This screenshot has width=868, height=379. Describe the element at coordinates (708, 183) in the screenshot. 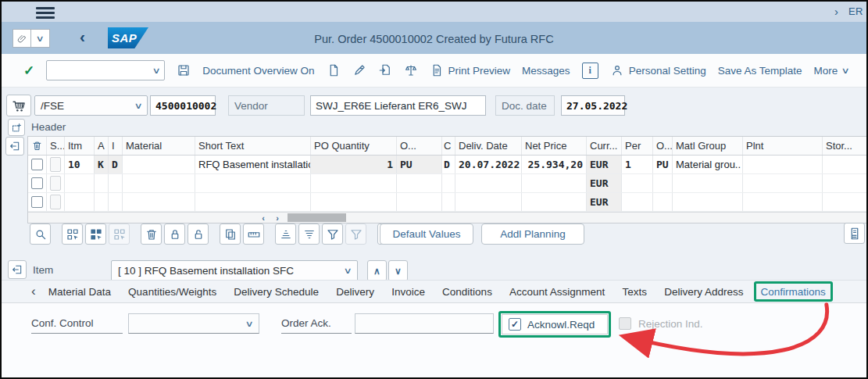

I see `cell-matl-group` at that location.